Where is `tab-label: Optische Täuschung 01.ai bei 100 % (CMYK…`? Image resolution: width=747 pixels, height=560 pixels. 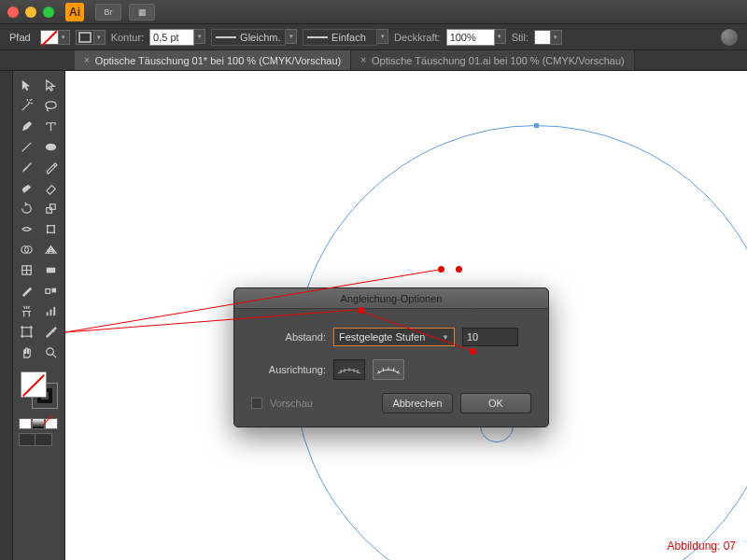
tab-label: Optische Täuschung 01.ai bei 100 % (CMYK… is located at coordinates (499, 61).